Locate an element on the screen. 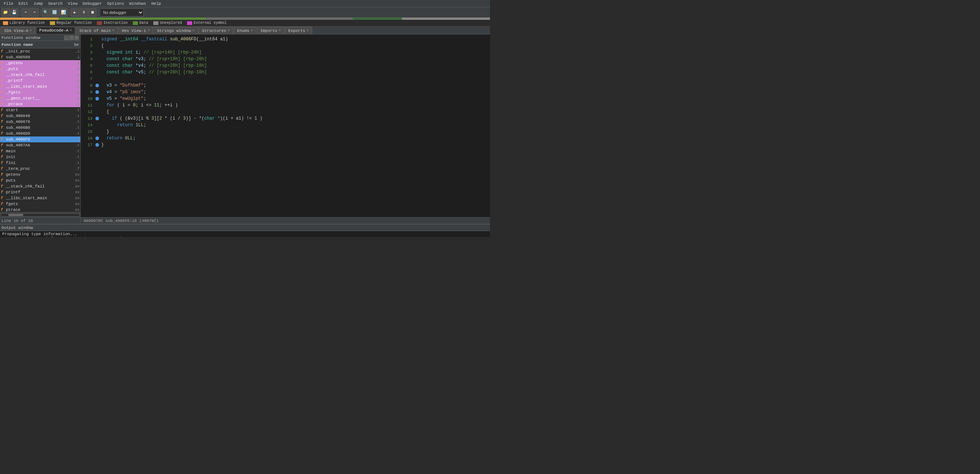 The height and width of the screenshot is (474, 980). function-list-item: fgetenvex is located at coordinates (40, 175).